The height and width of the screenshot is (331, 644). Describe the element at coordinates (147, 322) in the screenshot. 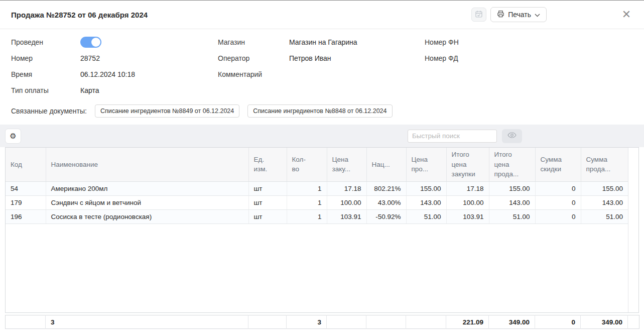

I see `total-name: 3` at that location.